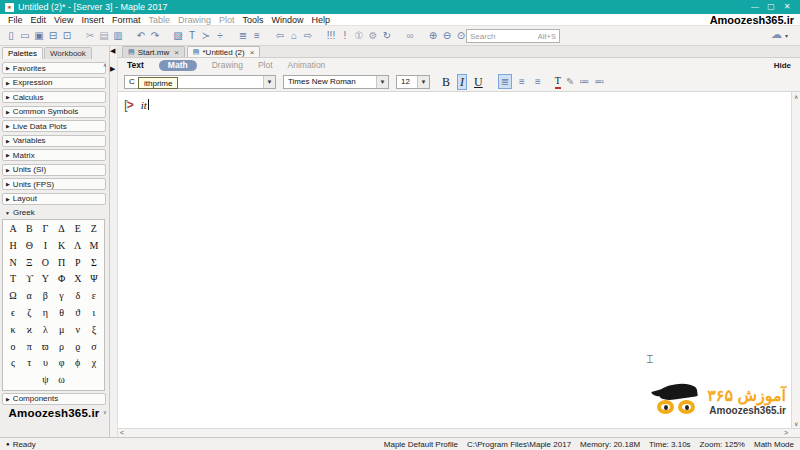 Image resolution: width=800 pixels, height=450 pixels. Describe the element at coordinates (16, 20) in the screenshot. I see `menu-file: File` at that location.